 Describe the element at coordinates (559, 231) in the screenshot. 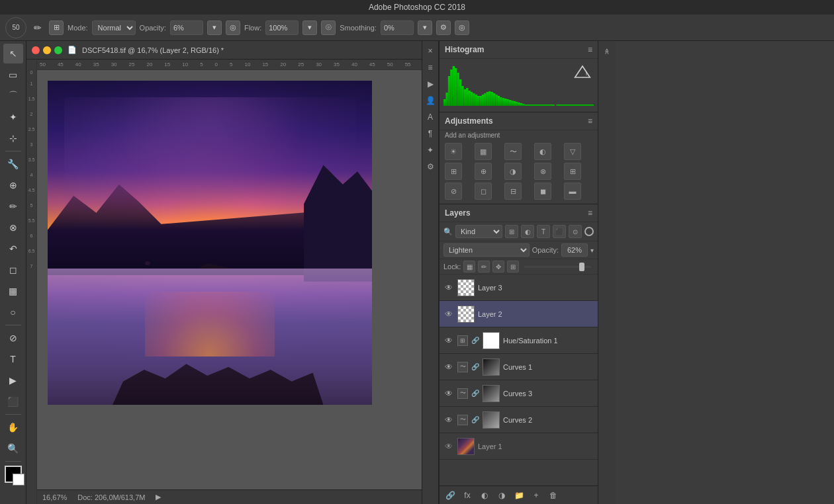

I see `filter-shape-btn: ⬛` at that location.